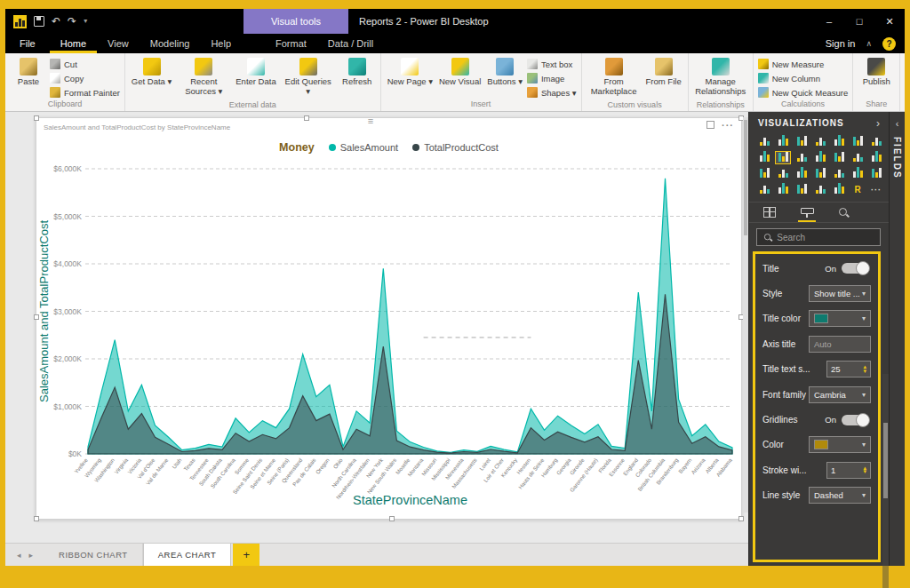  Describe the element at coordinates (783, 158) in the screenshot. I see `area-chart-icon` at that location.